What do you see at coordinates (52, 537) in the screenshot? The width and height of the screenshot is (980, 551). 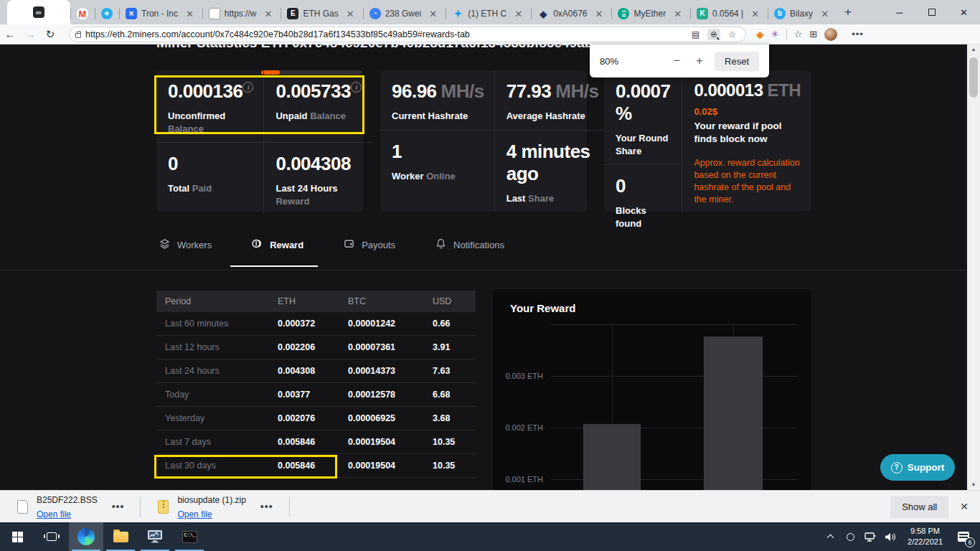 I see `task-view-button` at bounding box center [52, 537].